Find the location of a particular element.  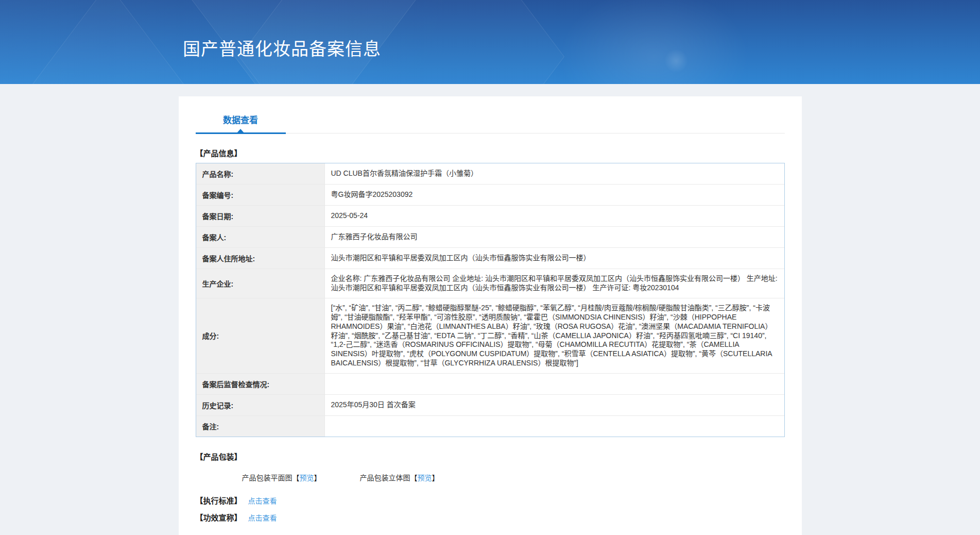

table-row: 成分: [“水”, “矿油”, “甘油”, “丙二醇”, “鲸蜡硬脂醇聚醚-25… is located at coordinates (490, 336).